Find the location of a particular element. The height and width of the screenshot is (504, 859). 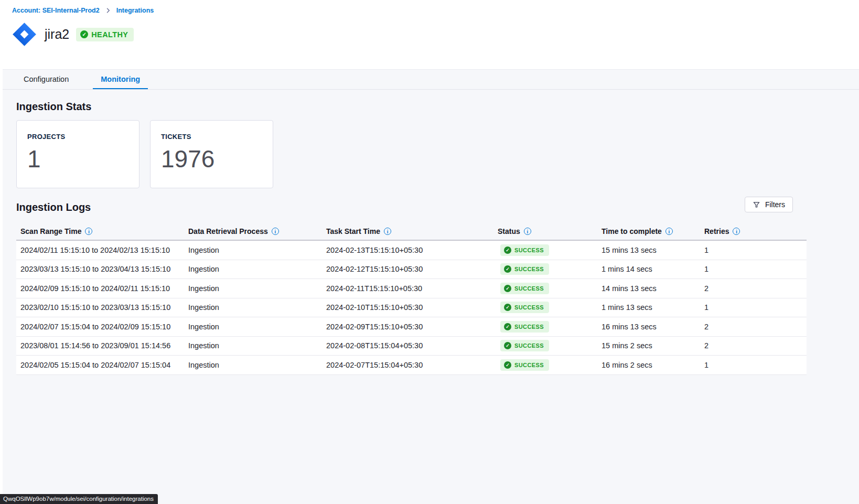

stat-card-projects: PROJECTS 1 is located at coordinates (78, 154).